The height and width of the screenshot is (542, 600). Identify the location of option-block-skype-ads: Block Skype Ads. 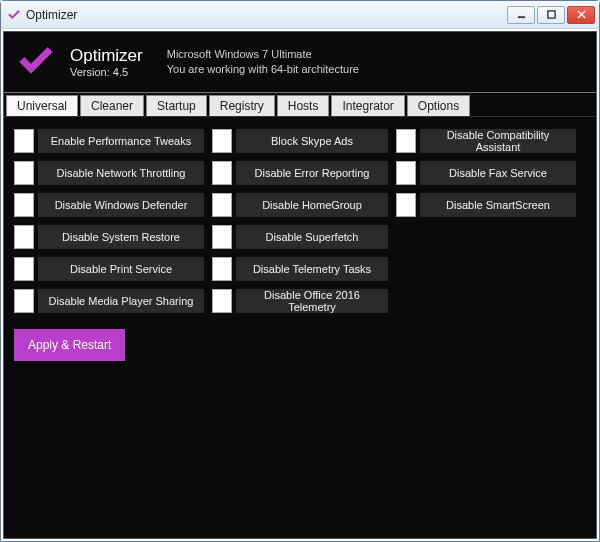
(300, 141).